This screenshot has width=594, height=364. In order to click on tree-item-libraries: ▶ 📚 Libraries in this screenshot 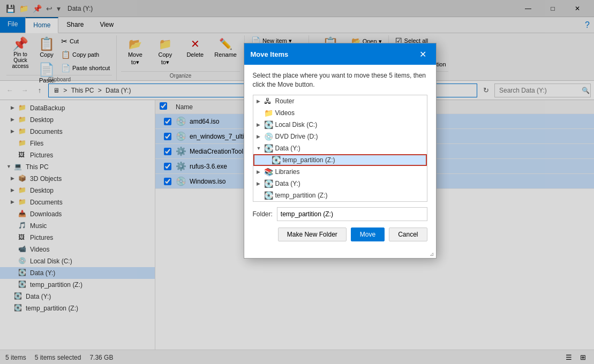, I will do `click(340, 172)`.